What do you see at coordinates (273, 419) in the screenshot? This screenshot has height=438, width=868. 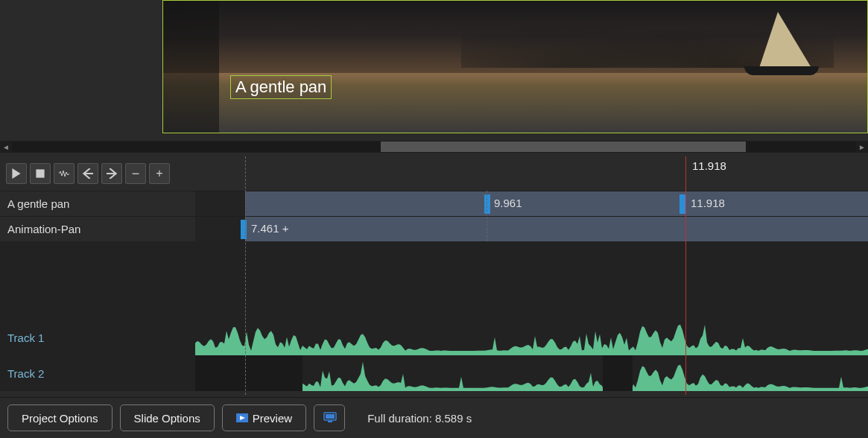 I see `preview-button-label: Preview` at bounding box center [273, 419].